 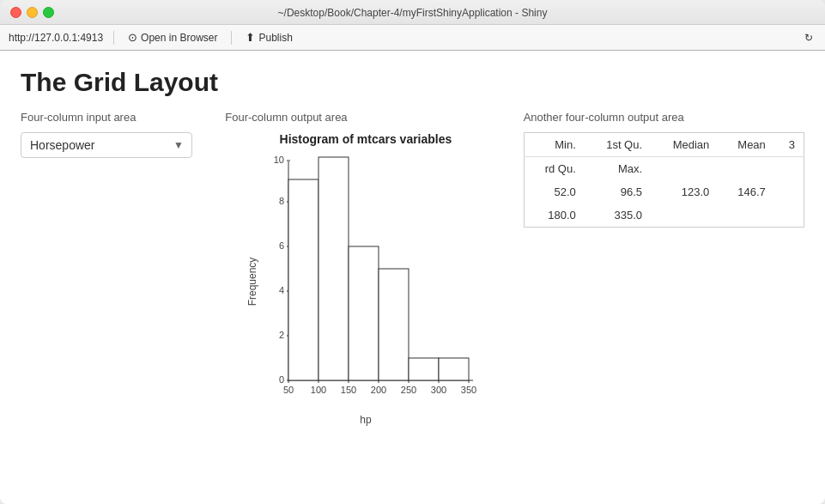 I want to click on input-area-label: Four-column input area, so click(x=114, y=117).